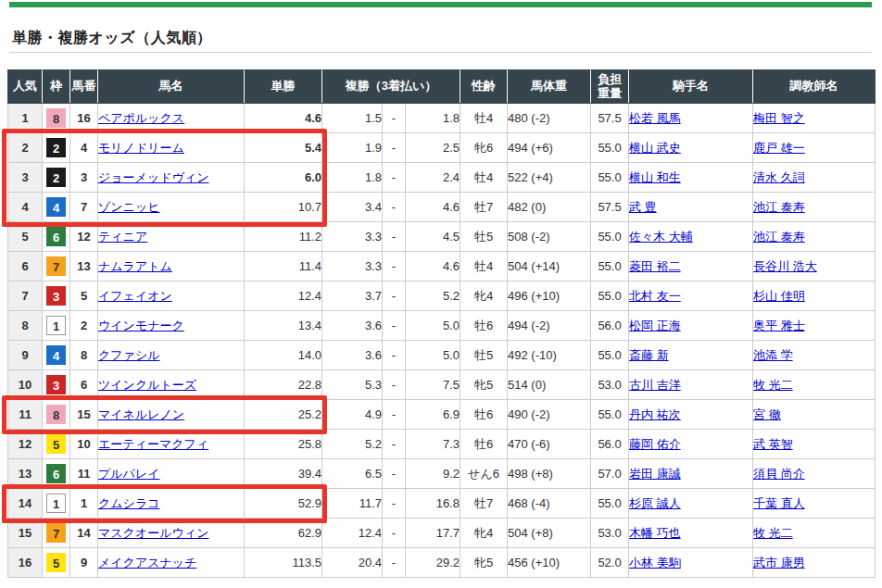 Image resolution: width=882 pixels, height=588 pixels. I want to click on place-odds-min-cell: 1.9, so click(352, 148).